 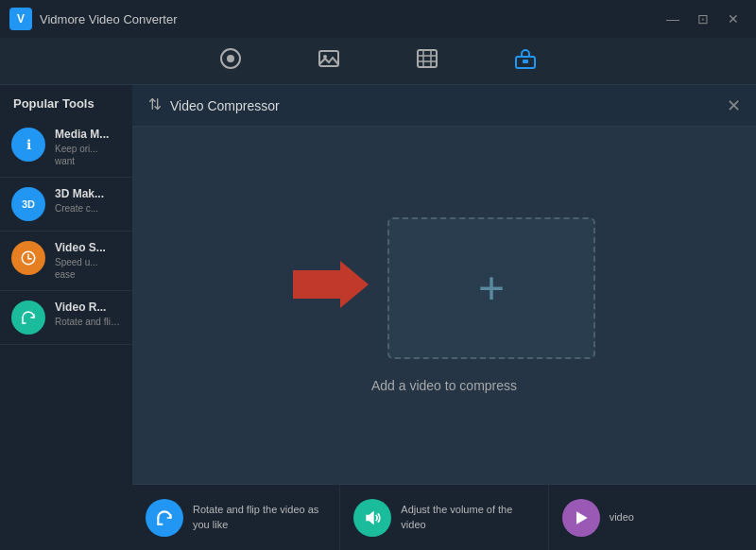 I want to click on tab-convert, so click(x=231, y=61).